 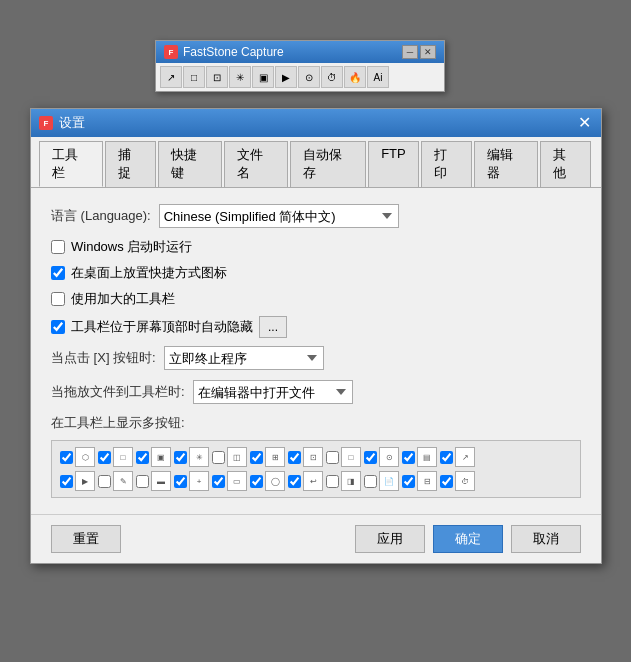 I want to click on tb-icon-7: ⊙, so click(x=309, y=77).